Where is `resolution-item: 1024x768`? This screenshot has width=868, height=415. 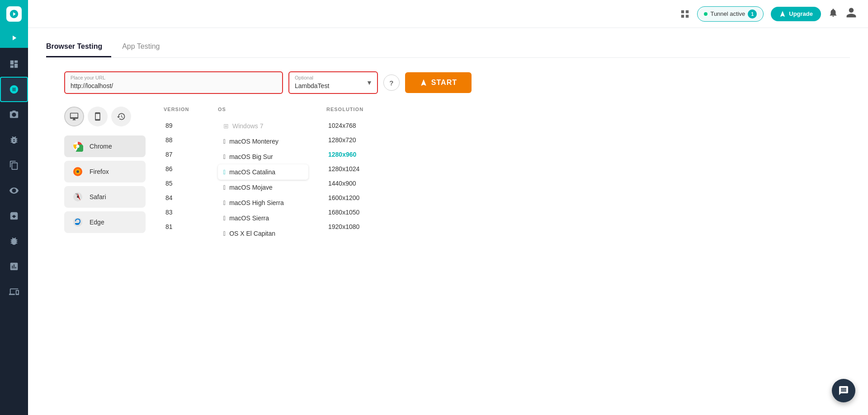
resolution-item: 1024x768 is located at coordinates (358, 126).